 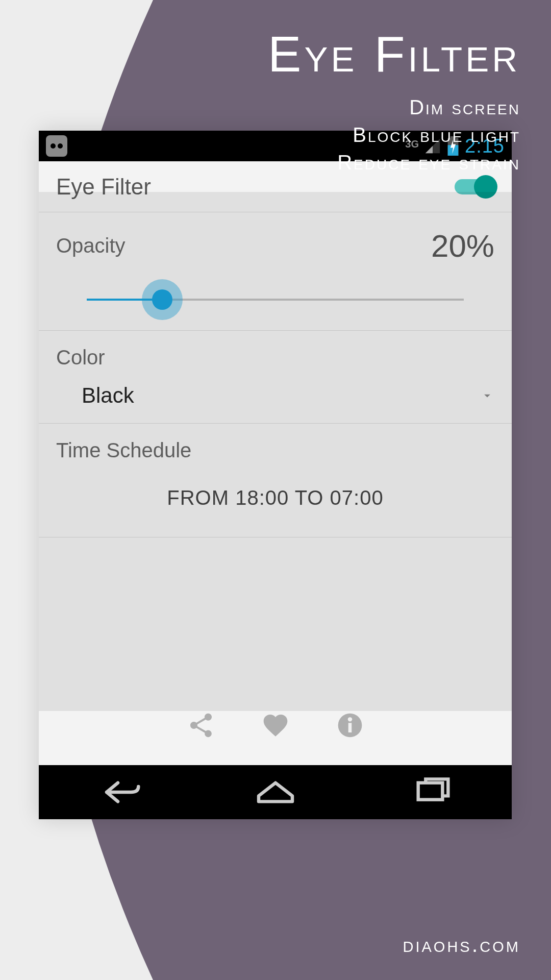 I want to click on opacity-section: Opacity 20%, so click(x=276, y=272).